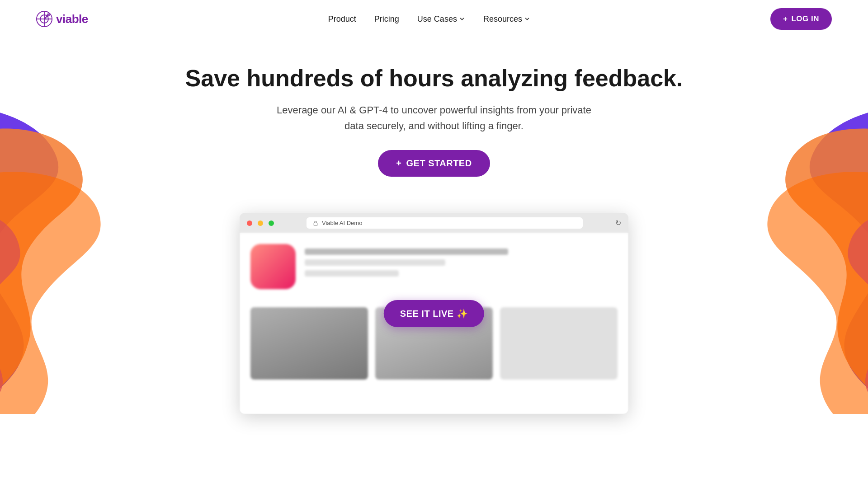  I want to click on browser-dot-red, so click(250, 223).